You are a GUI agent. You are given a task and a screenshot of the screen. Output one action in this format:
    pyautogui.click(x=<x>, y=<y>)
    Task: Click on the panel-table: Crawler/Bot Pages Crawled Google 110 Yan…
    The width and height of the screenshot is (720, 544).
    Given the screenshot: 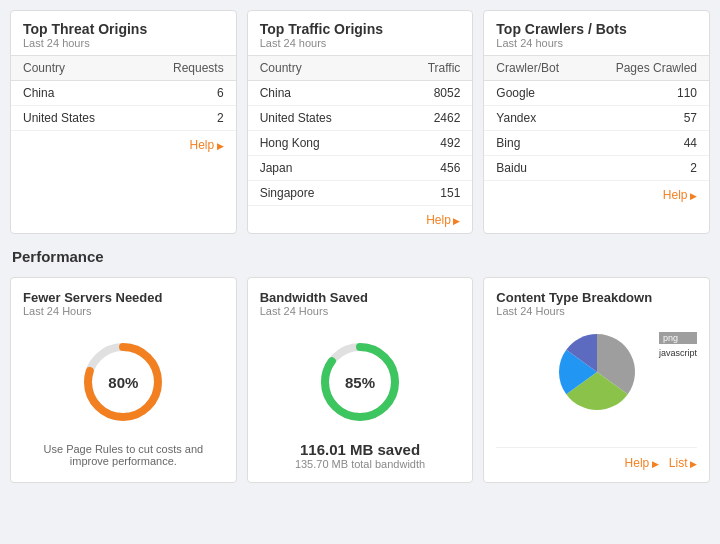 What is the action you would take?
    pyautogui.click(x=596, y=118)
    